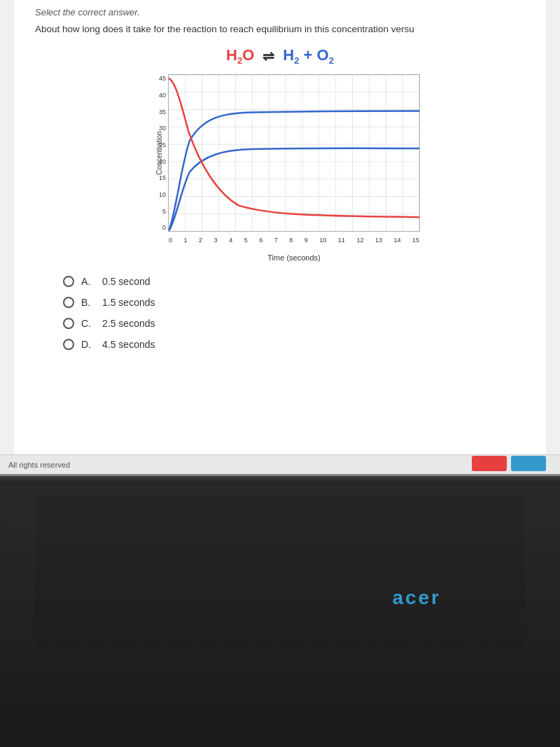 The height and width of the screenshot is (747, 560). I want to click on equation-arrows: ⇌, so click(269, 56).